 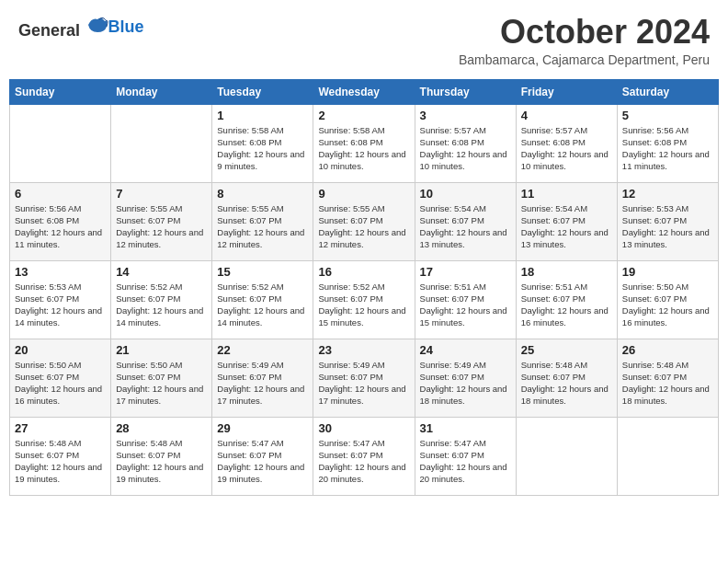 What do you see at coordinates (263, 144) in the screenshot?
I see `calendar-day-cell: 1Sunrise: 5:58 AM Sunset: 6:08 PM Daylig…` at bounding box center [263, 144].